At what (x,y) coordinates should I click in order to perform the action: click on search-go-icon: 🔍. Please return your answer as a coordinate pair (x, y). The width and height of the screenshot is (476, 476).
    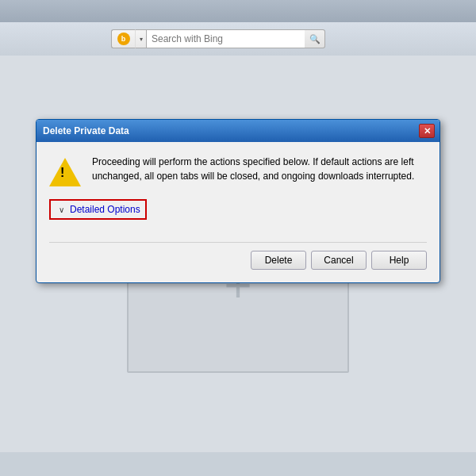
    Looking at the image, I should click on (315, 40).